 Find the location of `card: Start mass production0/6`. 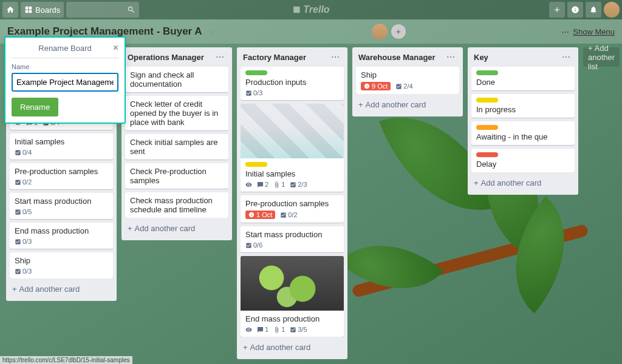

card: Start mass production0/6 is located at coordinates (292, 239).